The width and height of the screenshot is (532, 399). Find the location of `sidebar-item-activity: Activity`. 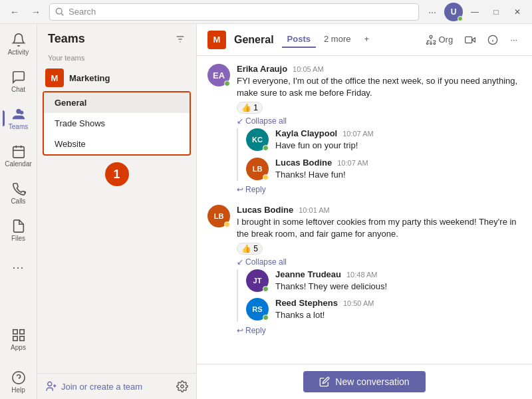

sidebar-item-activity: Activity is located at coordinates (19, 44).